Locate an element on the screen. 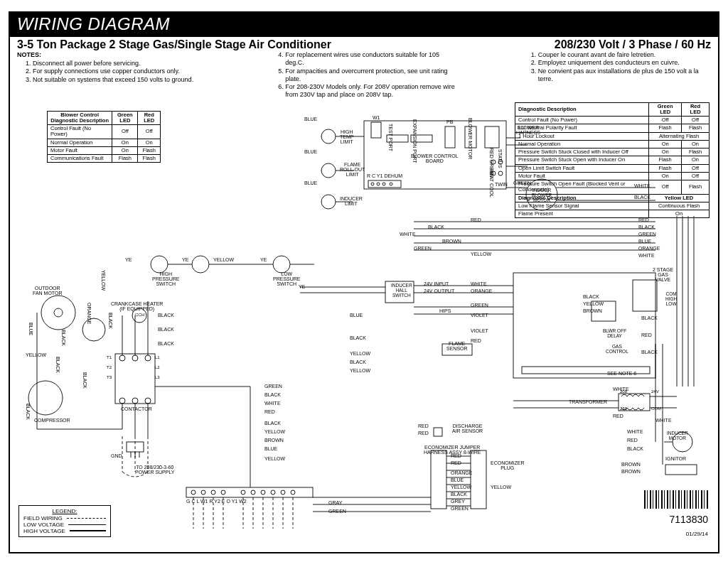 The image size is (728, 562). l1: L1 is located at coordinates (158, 357).